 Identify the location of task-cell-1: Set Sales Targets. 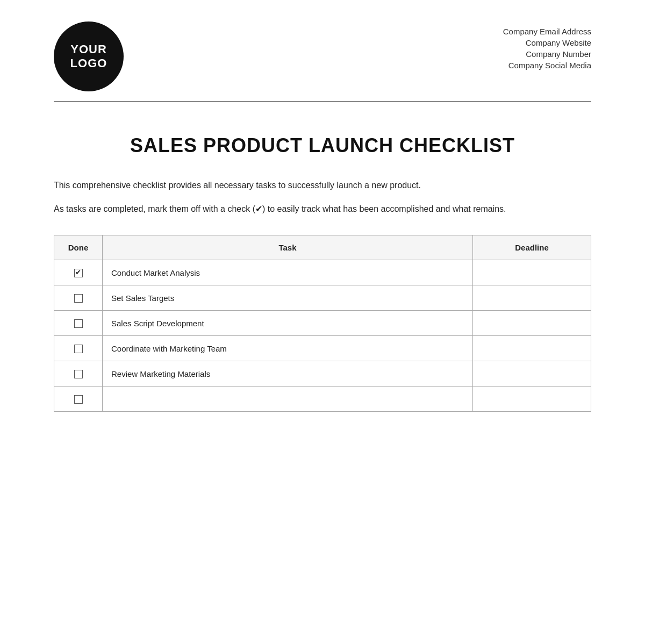
(288, 298).